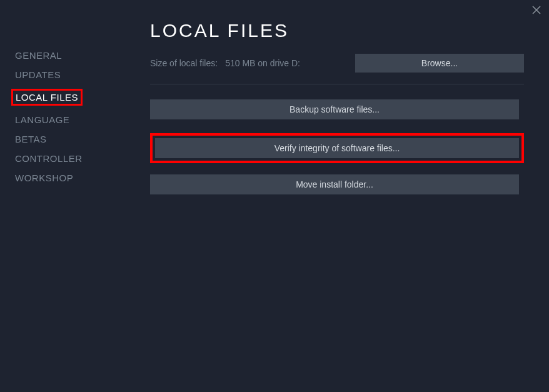  What do you see at coordinates (337, 63) in the screenshot?
I see `size-row: Size of local files: 510 MB on drive D: …` at bounding box center [337, 63].